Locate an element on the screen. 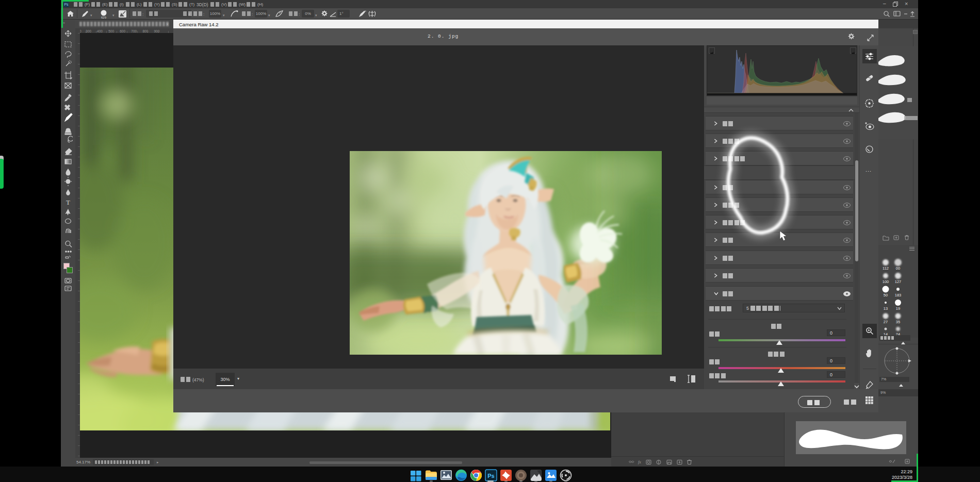 Image resolution: width=980 pixels, height=482 pixels. svg-text: 112 is located at coordinates (886, 268).